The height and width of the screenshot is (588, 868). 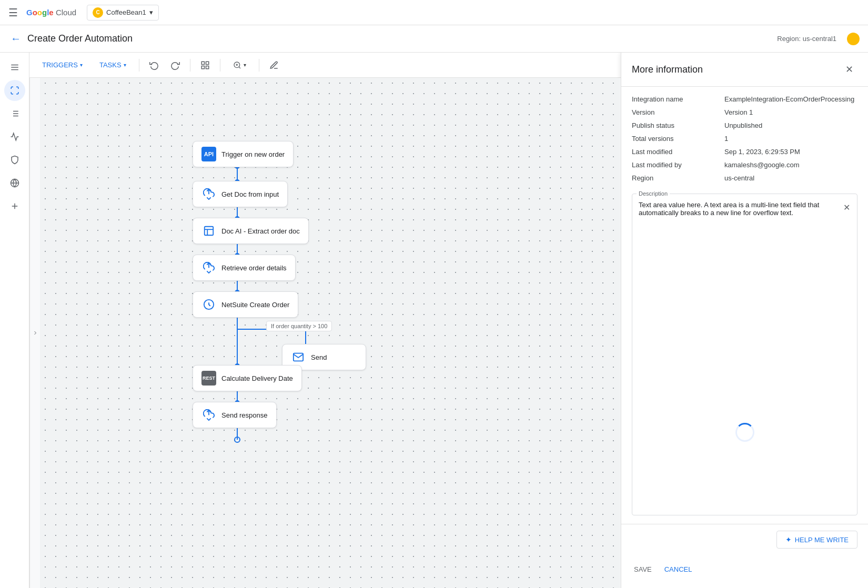 I want to click on field-value-last-modified: Sep 1, 2023, 6:29:53 PM, so click(x=791, y=151).